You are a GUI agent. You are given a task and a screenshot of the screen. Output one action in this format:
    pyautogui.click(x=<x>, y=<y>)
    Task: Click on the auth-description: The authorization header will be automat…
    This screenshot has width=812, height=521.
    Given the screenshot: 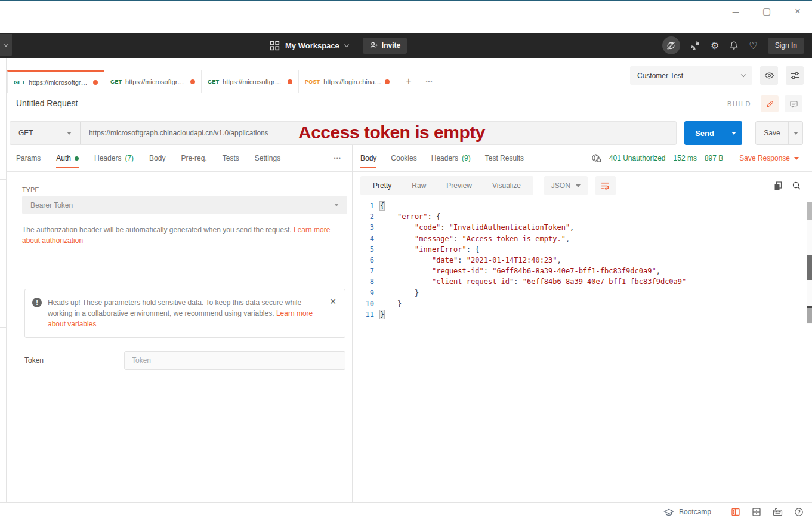 What is the action you would take?
    pyautogui.click(x=180, y=235)
    